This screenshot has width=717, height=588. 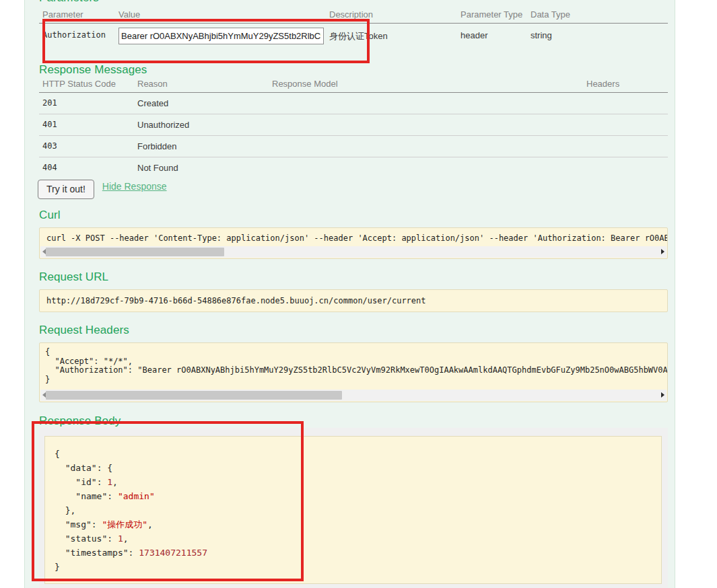 What do you see at coordinates (221, 36) in the screenshot?
I see `authorization-value-input` at bounding box center [221, 36].